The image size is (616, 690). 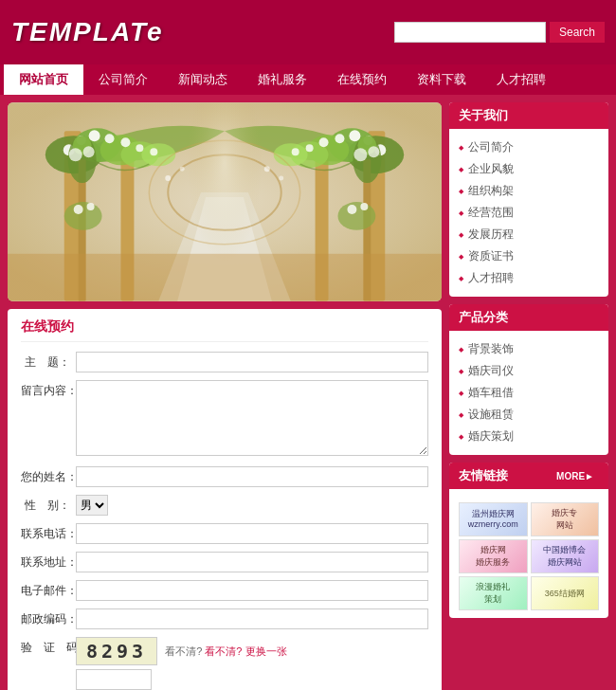 I want to click on captcha-refresh: 看不清? 看不清? 更换一张, so click(x=226, y=652).